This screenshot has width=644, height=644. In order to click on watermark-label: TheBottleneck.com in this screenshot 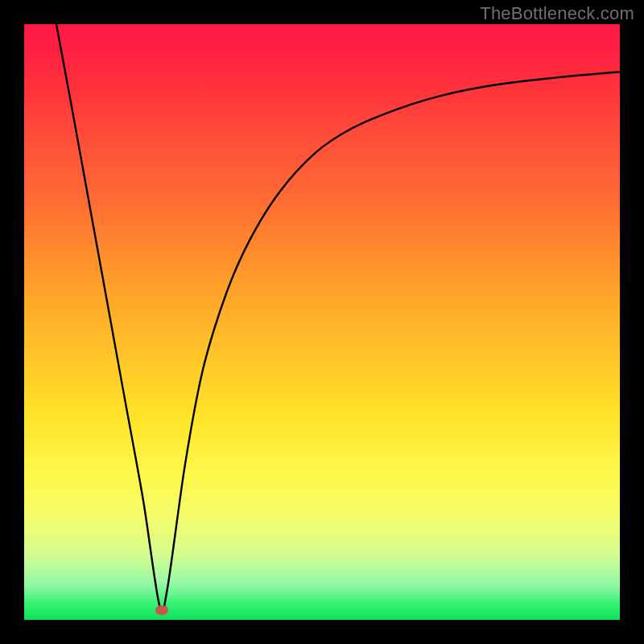, I will do `click(557, 14)`.